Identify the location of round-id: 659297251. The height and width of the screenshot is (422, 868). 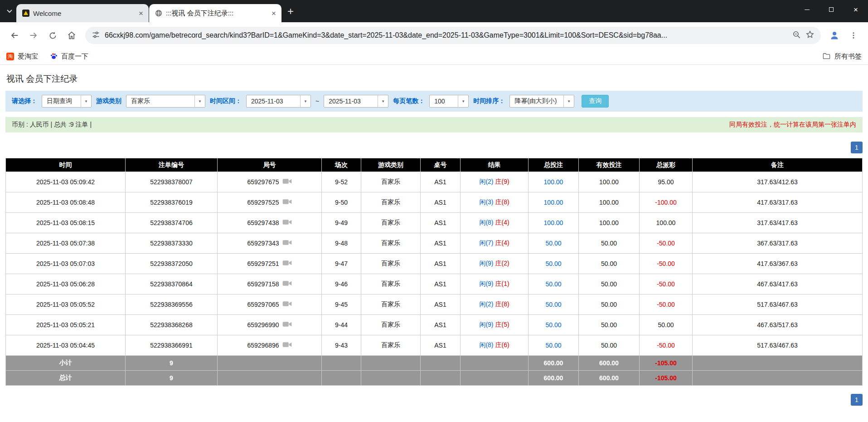
(263, 264).